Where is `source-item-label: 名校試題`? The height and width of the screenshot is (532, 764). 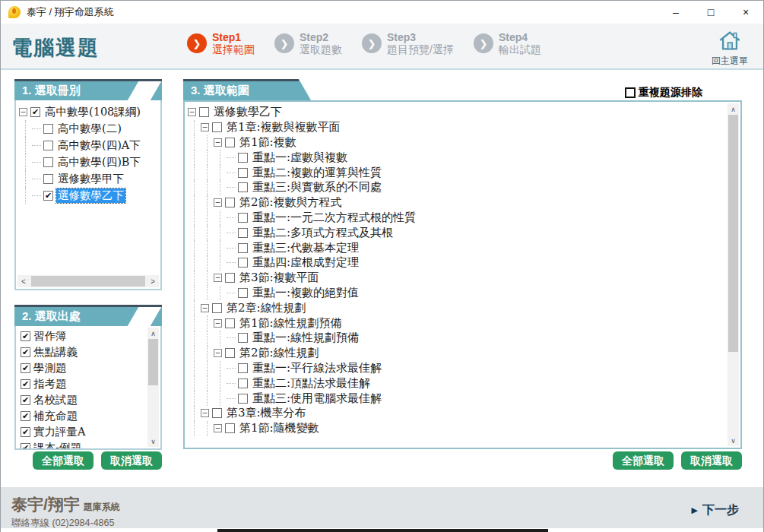
source-item-label: 名校試題 is located at coordinates (55, 400).